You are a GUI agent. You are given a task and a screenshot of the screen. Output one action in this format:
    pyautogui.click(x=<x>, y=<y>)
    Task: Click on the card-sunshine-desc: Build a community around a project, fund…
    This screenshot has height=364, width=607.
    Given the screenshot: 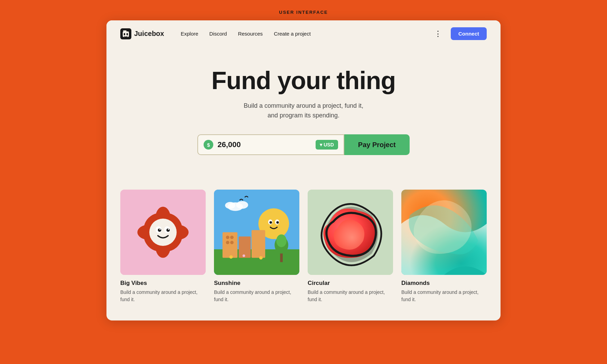 What is the action you would take?
    pyautogui.click(x=256, y=296)
    